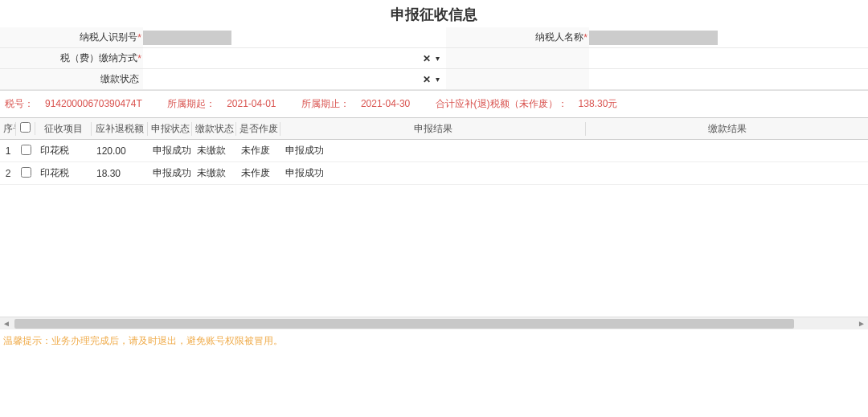  What do you see at coordinates (8, 129) in the screenshot?
I see `col-index: 序号` at bounding box center [8, 129].